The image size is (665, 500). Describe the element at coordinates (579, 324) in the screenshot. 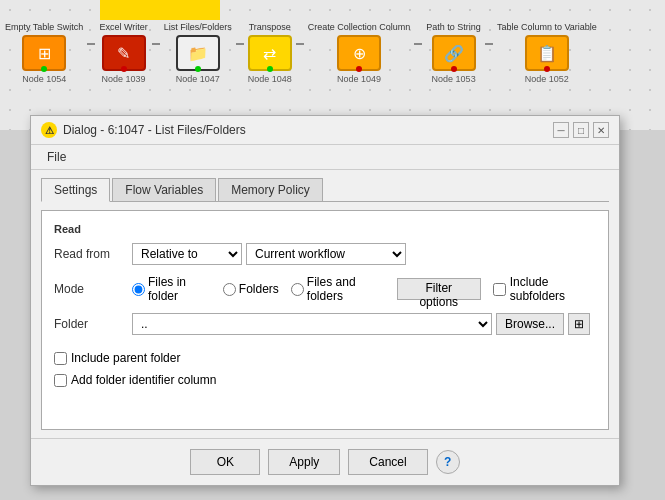

I see `folder-icon-button: ⊞` at that location.